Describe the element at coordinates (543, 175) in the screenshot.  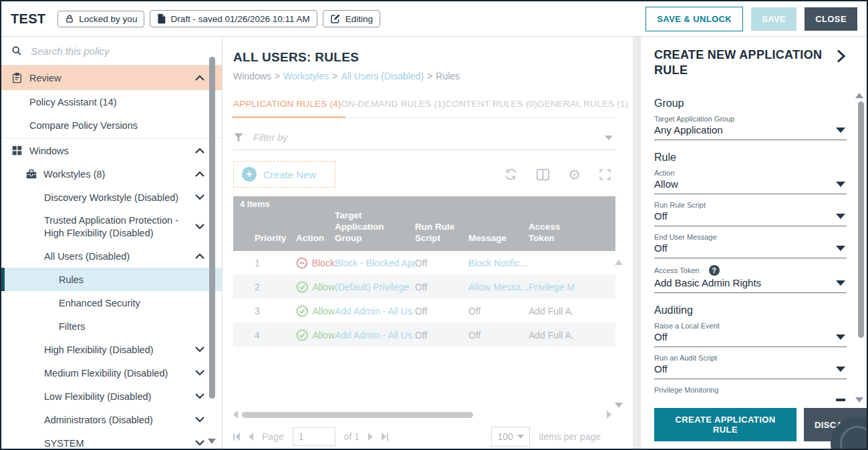
I see `columns-icon` at that location.